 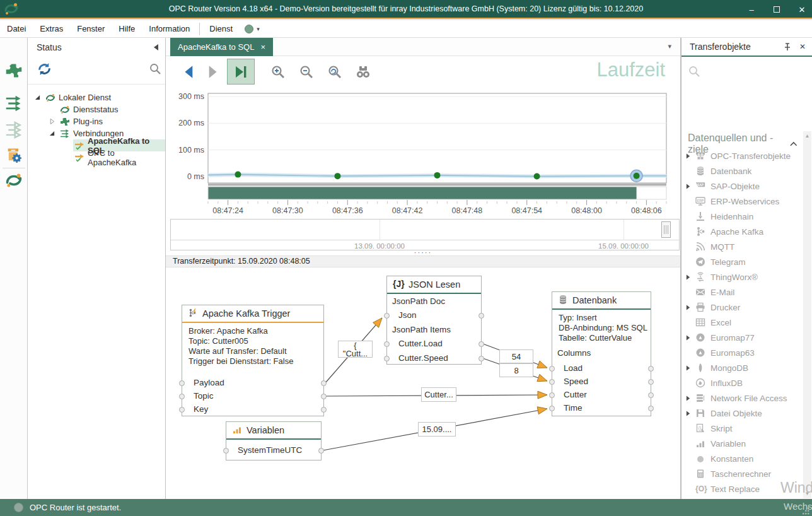 I want to click on pin-icon, so click(x=787, y=47).